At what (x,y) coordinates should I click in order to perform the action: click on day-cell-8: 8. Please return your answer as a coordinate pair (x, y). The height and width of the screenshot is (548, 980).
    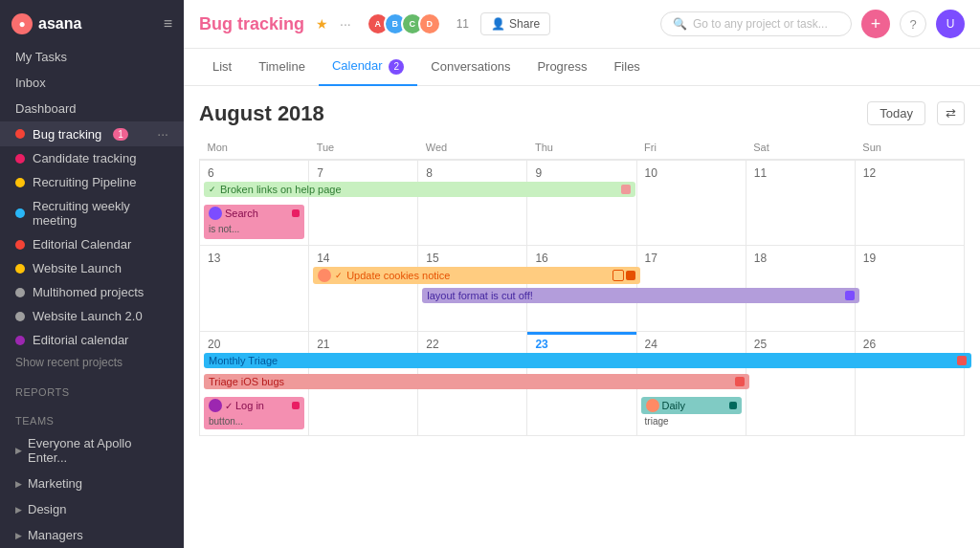
    Looking at the image, I should click on (473, 203).